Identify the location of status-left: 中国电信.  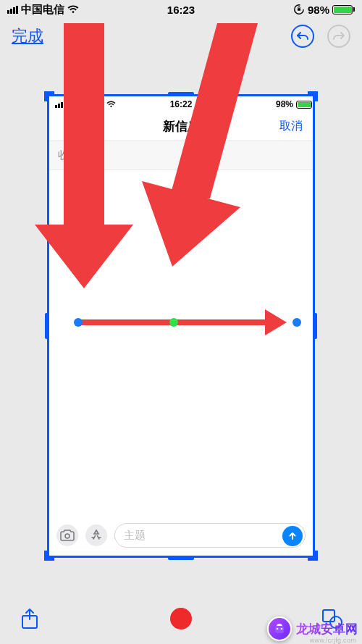
(43, 10).